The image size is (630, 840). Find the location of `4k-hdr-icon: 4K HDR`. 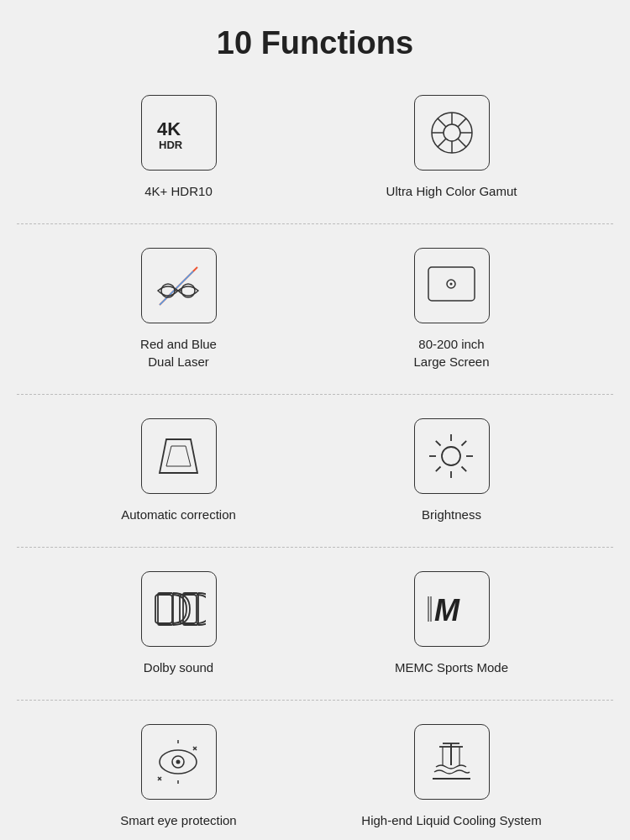

4k-hdr-icon: 4K HDR is located at coordinates (179, 133).